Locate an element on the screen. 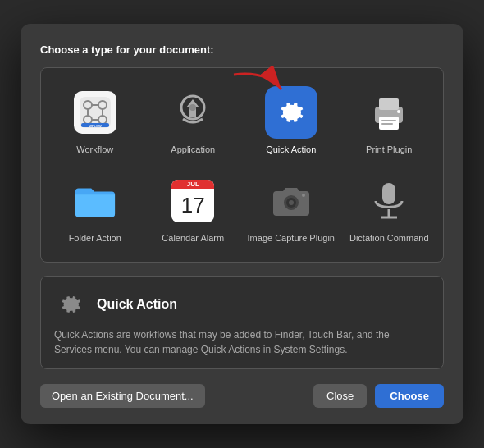 This screenshot has height=448, width=484. type-item-dictation: Dictation Command is located at coordinates (390, 209).